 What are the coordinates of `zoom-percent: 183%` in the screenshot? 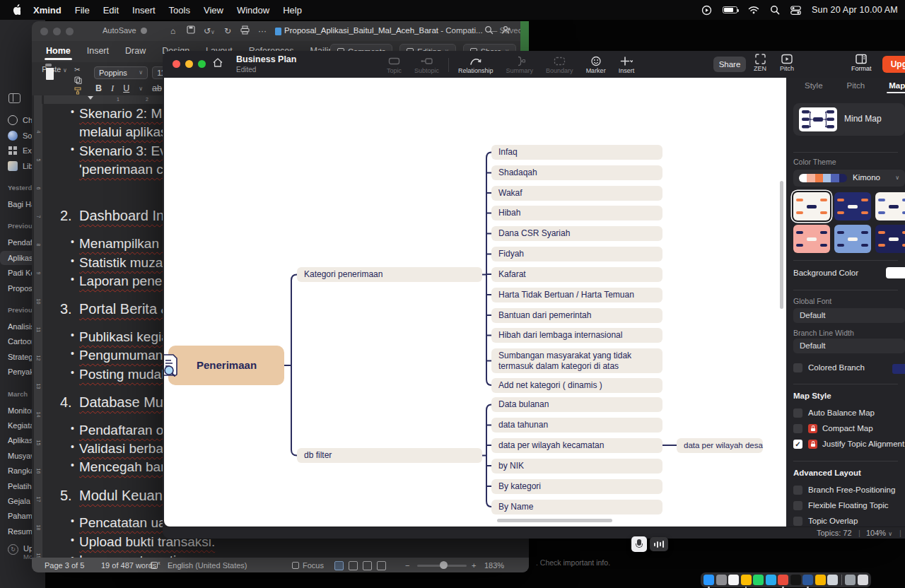 It's located at (494, 565).